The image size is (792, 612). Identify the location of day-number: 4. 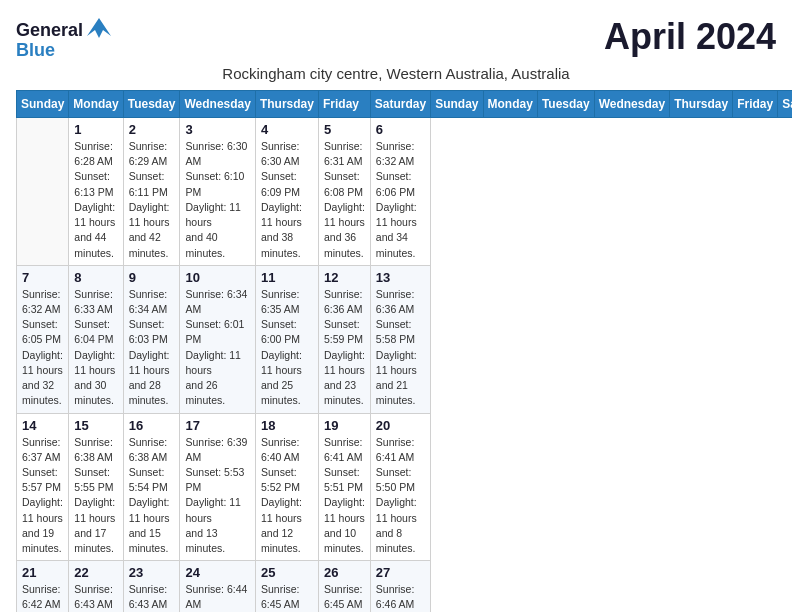
(287, 130).